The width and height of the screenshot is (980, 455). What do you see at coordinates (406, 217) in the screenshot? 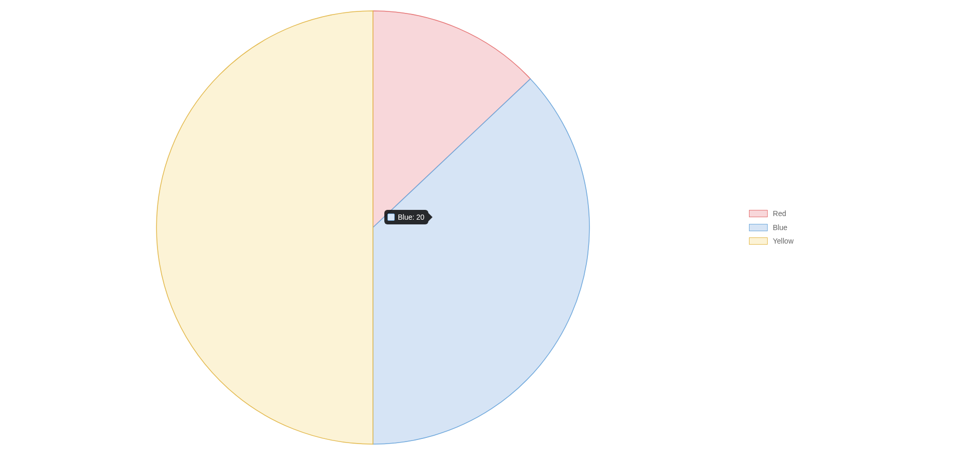
I see `tooltip: Blue: 20` at bounding box center [406, 217].